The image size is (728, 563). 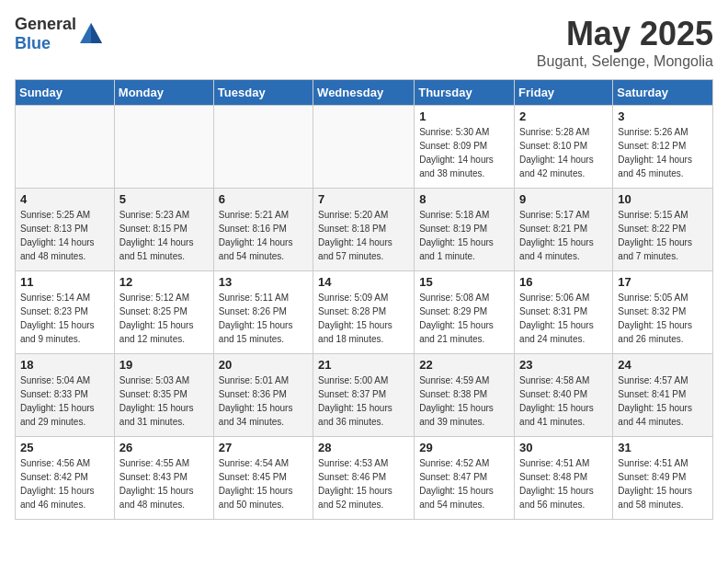 What do you see at coordinates (164, 447) in the screenshot?
I see `day-number: 26` at bounding box center [164, 447].